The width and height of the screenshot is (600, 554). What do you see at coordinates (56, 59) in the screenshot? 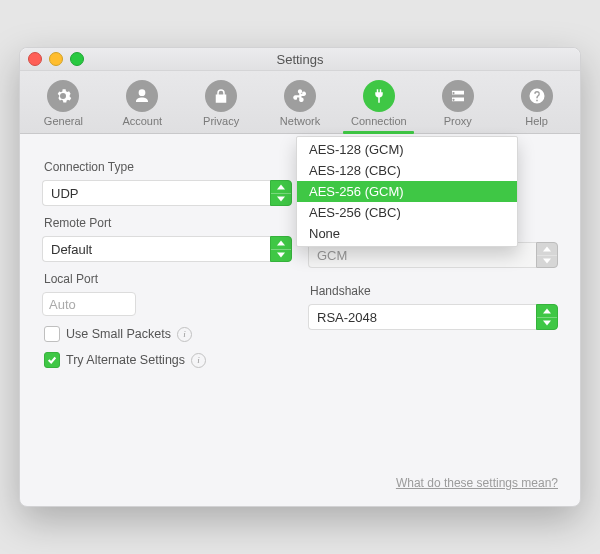
I see `minimize-icon` at bounding box center [56, 59].